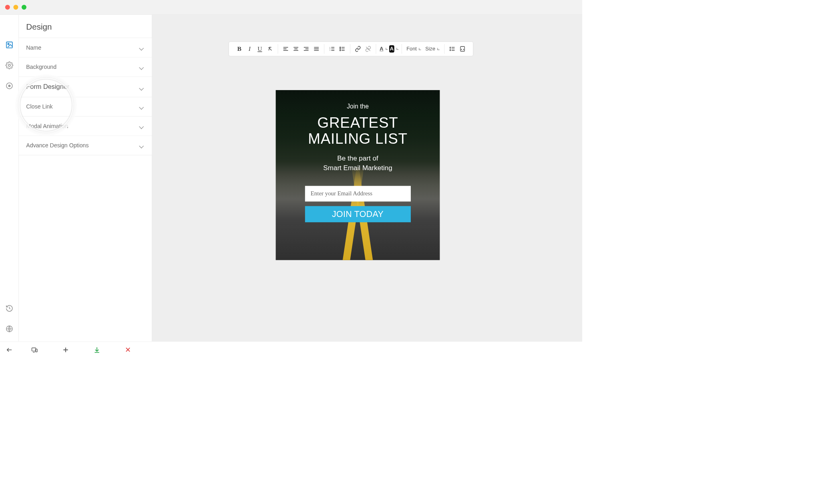  I want to click on text-color-button: A, so click(384, 49).